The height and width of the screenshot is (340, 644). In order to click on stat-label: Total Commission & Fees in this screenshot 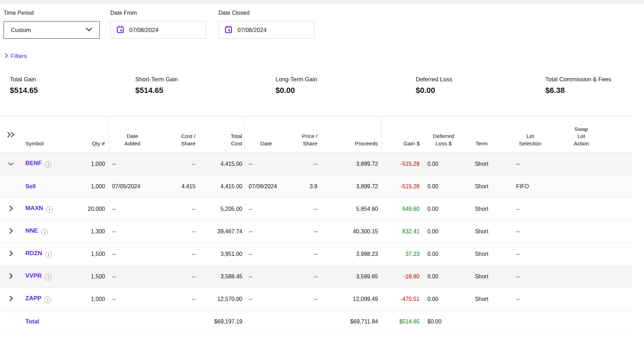, I will do `click(578, 80)`.